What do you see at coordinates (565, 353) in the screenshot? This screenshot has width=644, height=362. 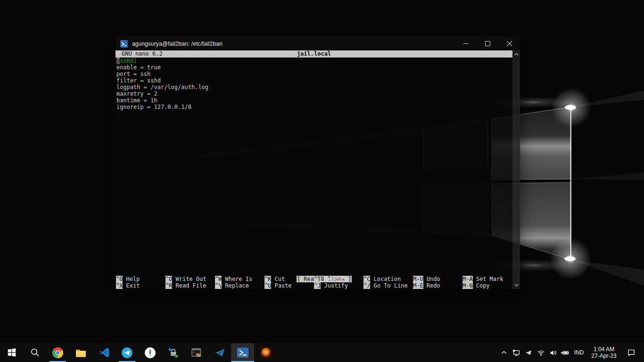 I see `tray-battery-button` at bounding box center [565, 353].